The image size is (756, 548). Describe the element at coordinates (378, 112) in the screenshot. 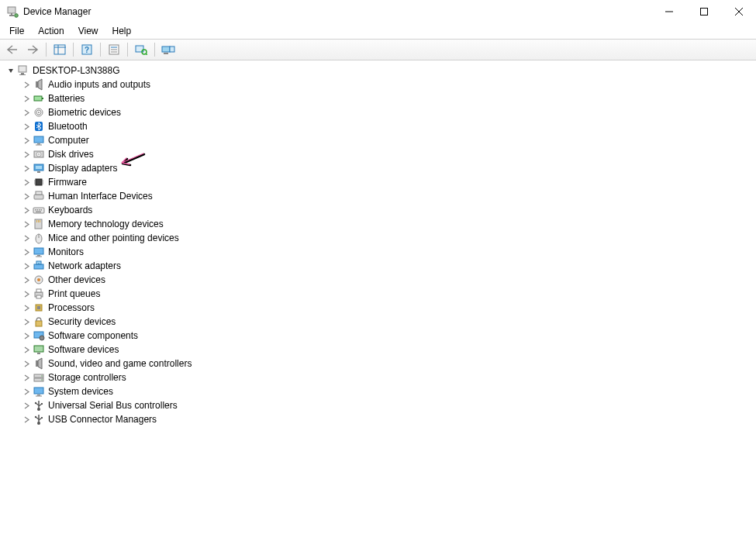

I see `tree-item-biometric: Biometric devices` at that location.